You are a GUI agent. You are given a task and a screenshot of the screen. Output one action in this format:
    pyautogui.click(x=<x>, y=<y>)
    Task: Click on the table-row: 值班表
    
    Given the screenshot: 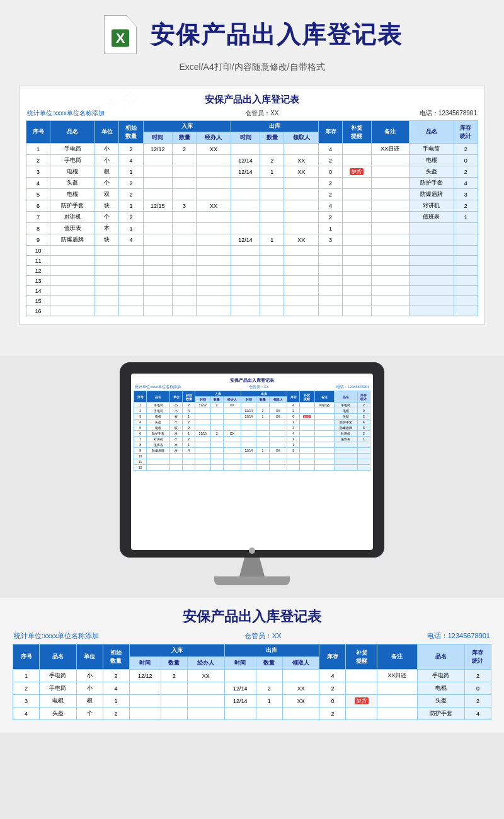 What is the action you would take?
    pyautogui.click(x=345, y=440)
    